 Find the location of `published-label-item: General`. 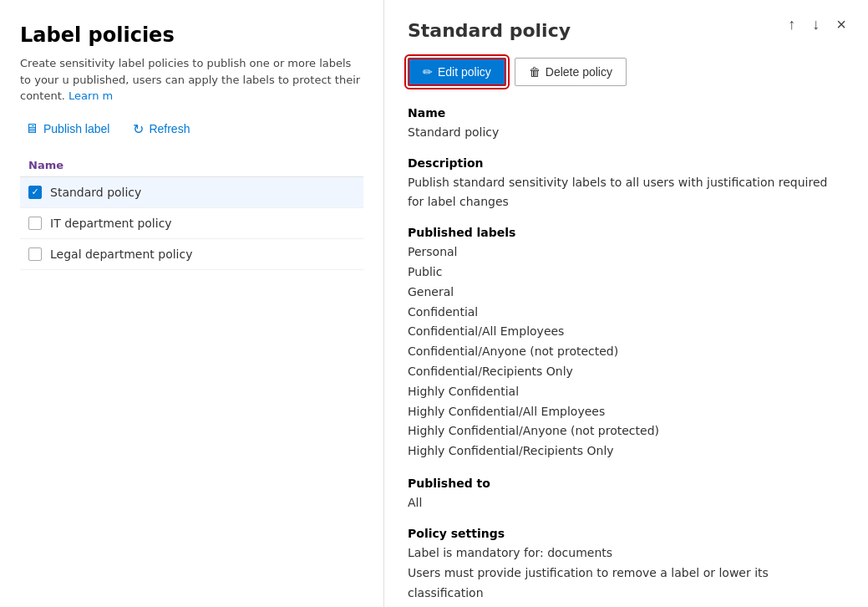

published-label-item: General is located at coordinates (627, 293).